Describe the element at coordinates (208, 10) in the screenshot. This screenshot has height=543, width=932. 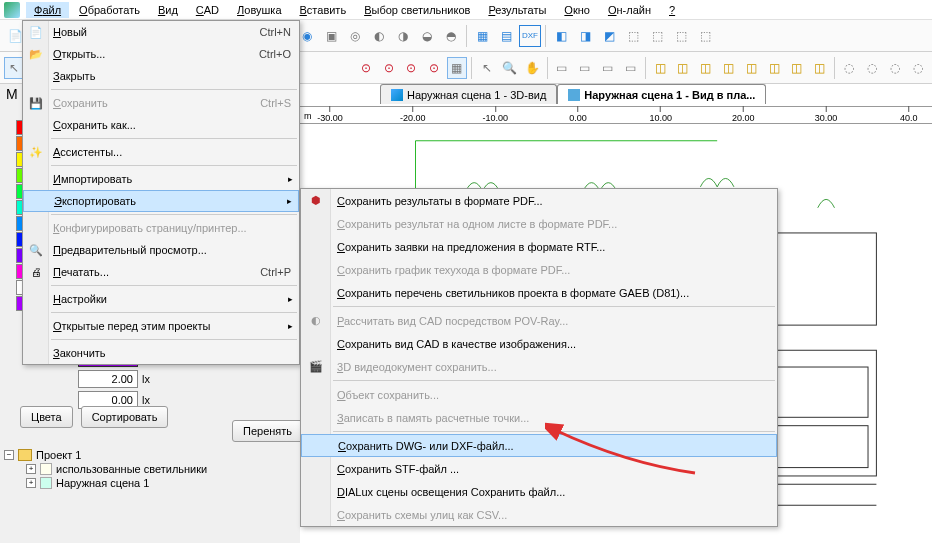
I see `menu-cad: CAD` at that location.